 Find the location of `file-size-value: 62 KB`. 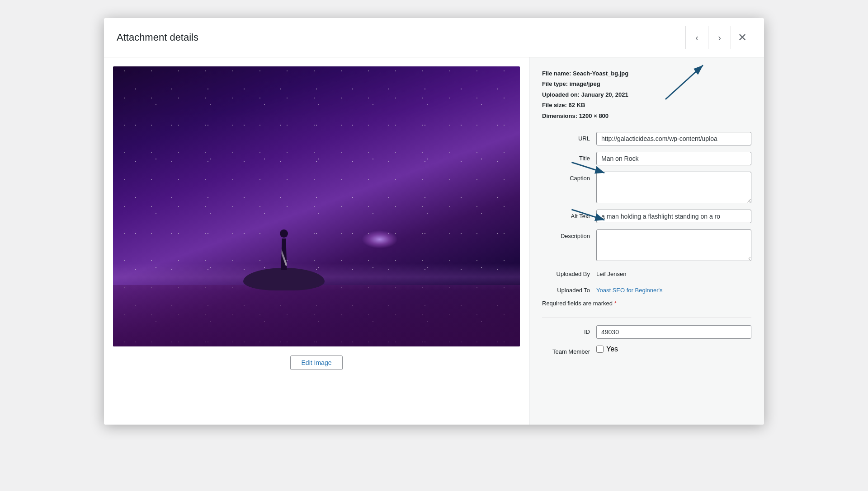

file-size-value: 62 KB is located at coordinates (577, 105).